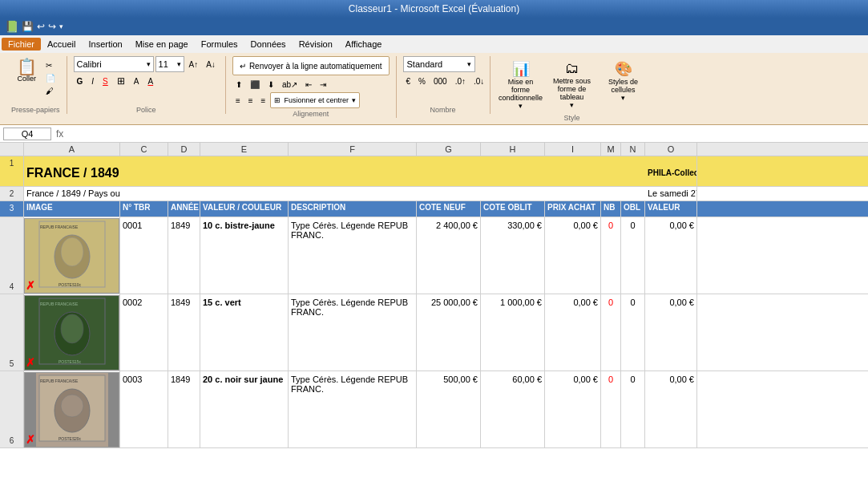 Image resolution: width=868 pixels, height=494 pixels. Describe the element at coordinates (521, 69) in the screenshot. I see `conditional-icon: 📊` at that location.